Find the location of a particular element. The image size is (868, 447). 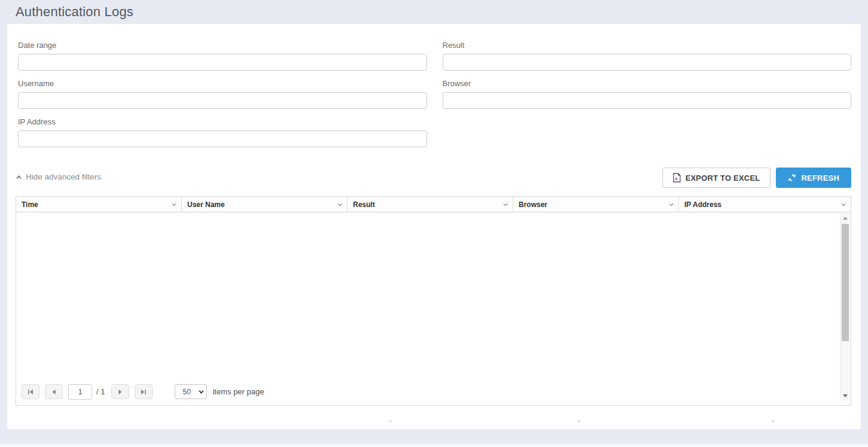

browser-field: Browser is located at coordinates (647, 93).